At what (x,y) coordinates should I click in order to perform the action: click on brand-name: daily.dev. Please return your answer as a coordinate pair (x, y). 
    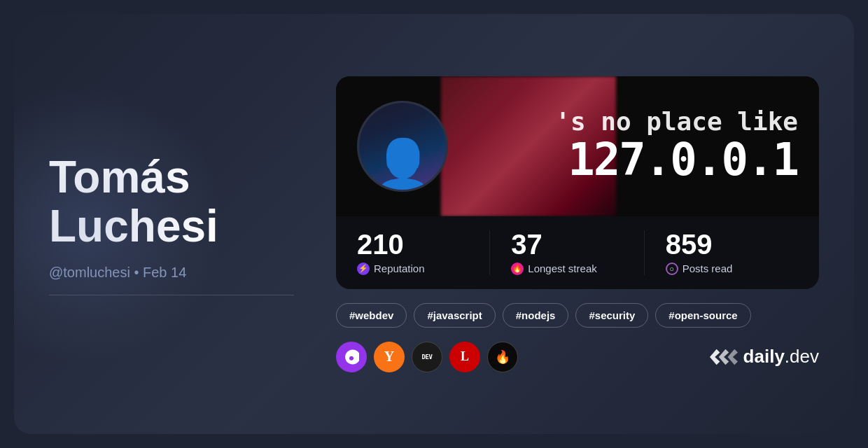
    Looking at the image, I should click on (781, 357).